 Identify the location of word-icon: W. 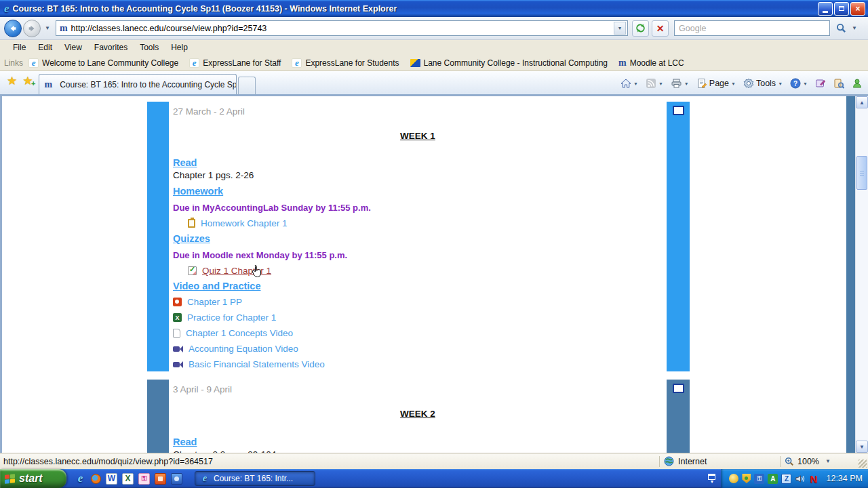
(111, 479).